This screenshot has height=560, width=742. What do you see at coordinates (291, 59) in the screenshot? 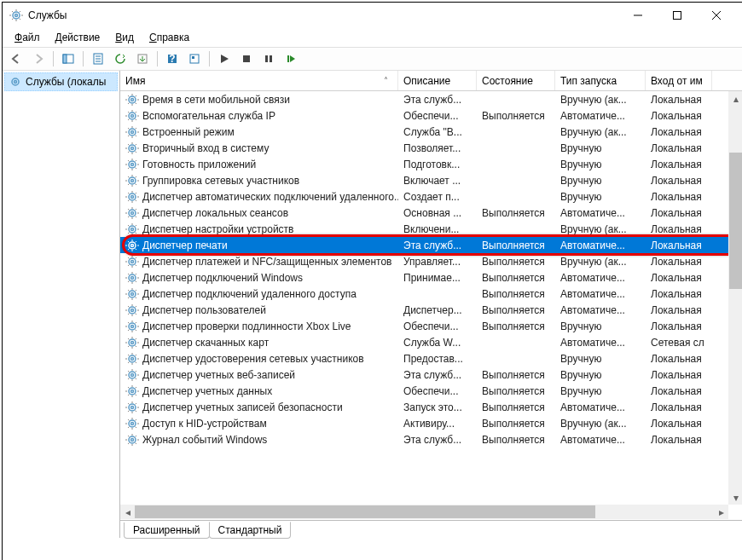
I see `restart-service-button` at bounding box center [291, 59].